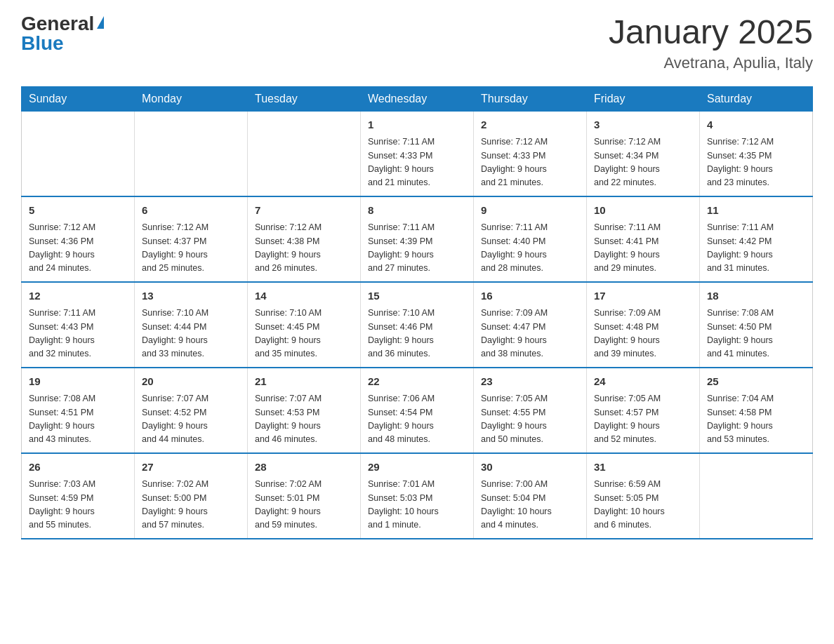  I want to click on day-info: Sunrise: 6:59 AMSunset: 5:05 PMDaylight:…, so click(643, 505).